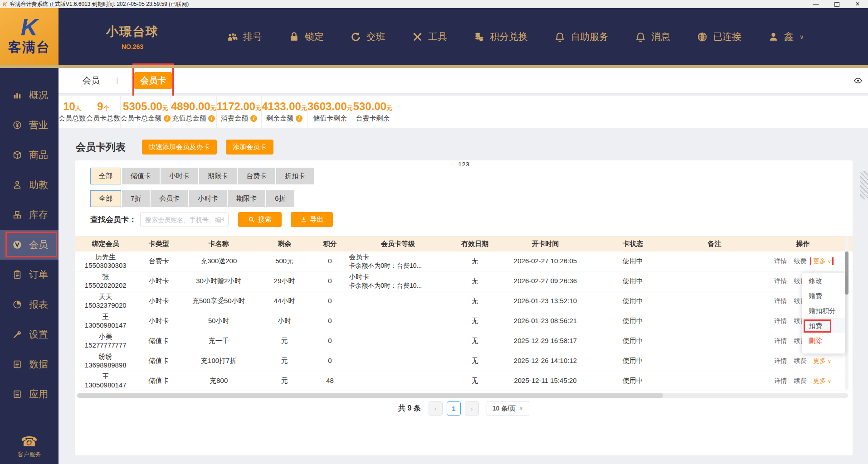  I want to click on dropdown-item: 修改, so click(824, 281).